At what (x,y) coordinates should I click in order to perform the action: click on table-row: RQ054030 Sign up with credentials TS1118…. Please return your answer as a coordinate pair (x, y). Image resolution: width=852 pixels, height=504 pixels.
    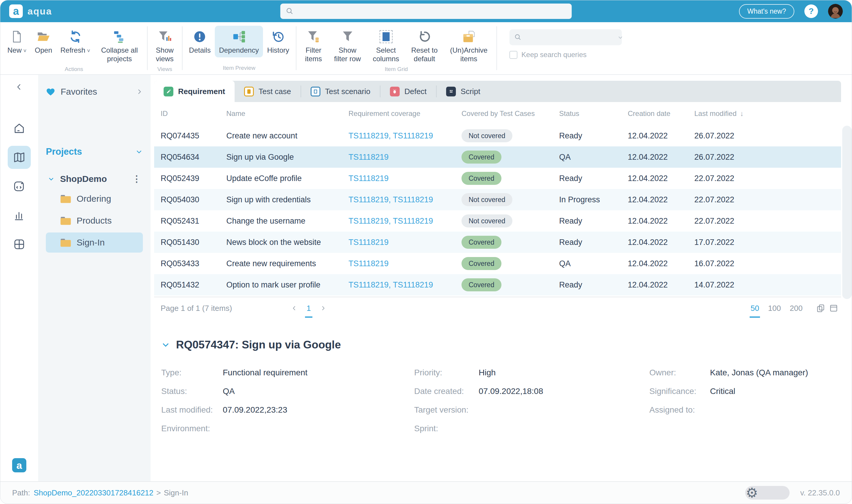
    Looking at the image, I should click on (498, 200).